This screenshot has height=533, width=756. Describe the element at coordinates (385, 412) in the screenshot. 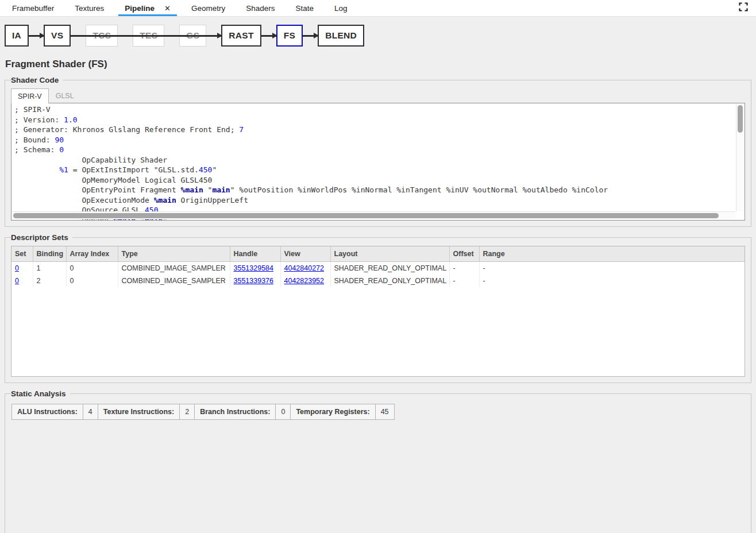

I see `stat-value: 45` at that location.